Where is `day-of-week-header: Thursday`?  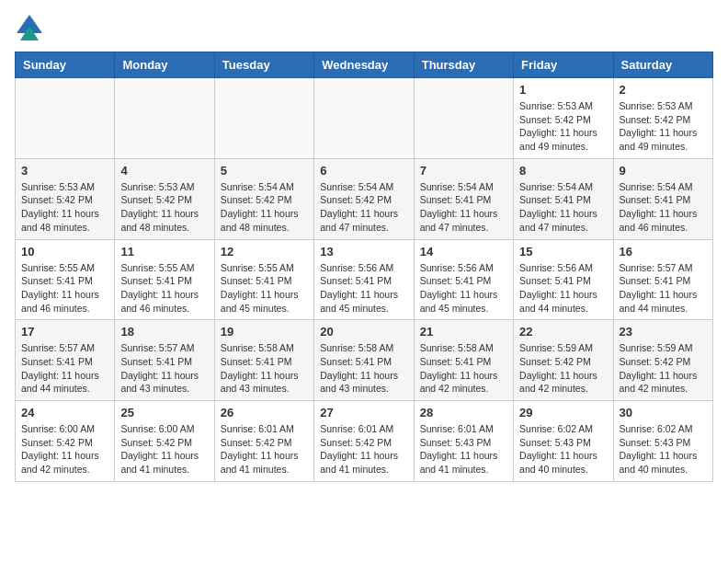 day-of-week-header: Thursday is located at coordinates (463, 65).